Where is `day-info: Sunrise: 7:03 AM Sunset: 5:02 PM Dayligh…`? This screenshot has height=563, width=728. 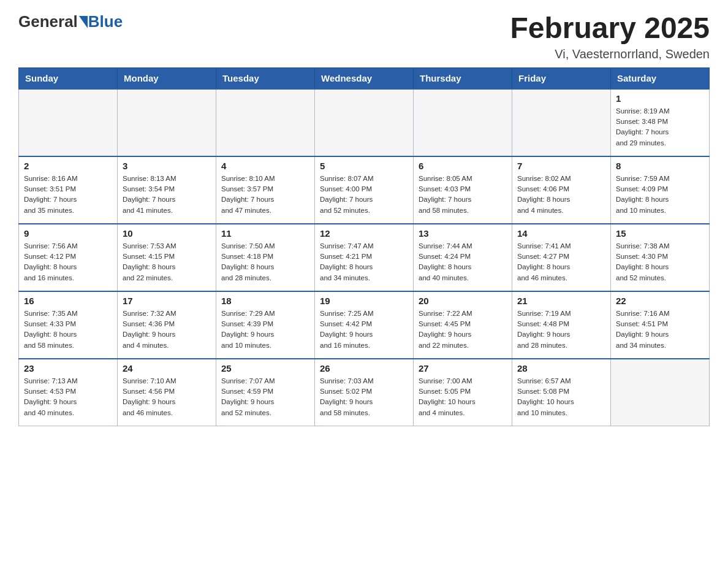 day-info: Sunrise: 7:03 AM Sunset: 5:02 PM Dayligh… is located at coordinates (364, 397).